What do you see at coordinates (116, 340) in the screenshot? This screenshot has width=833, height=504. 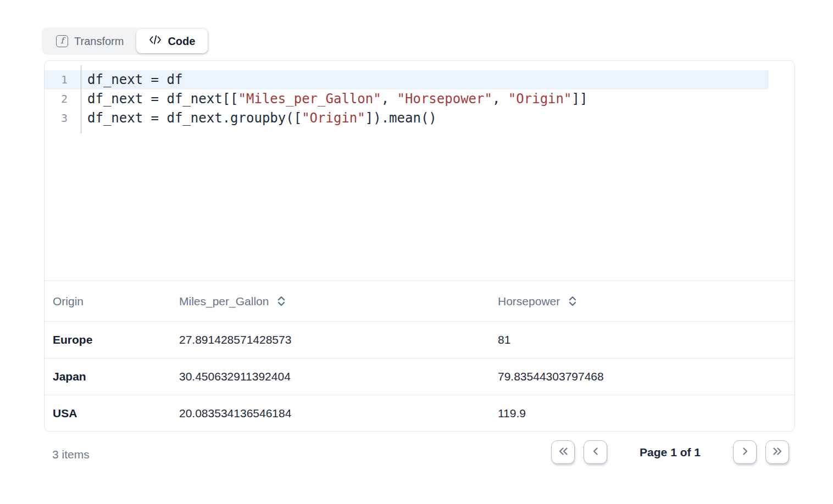 I see `cell-origin: Europe` at bounding box center [116, 340].